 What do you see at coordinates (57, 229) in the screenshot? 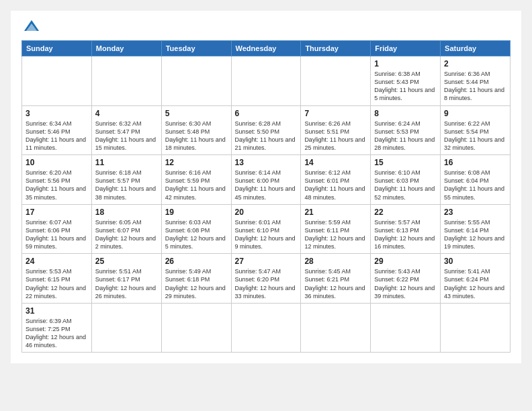
I see `calendar-cell: 17Sunrise: 6:07 AM Sunset: 6:06 PM Dayli…` at bounding box center [57, 229].